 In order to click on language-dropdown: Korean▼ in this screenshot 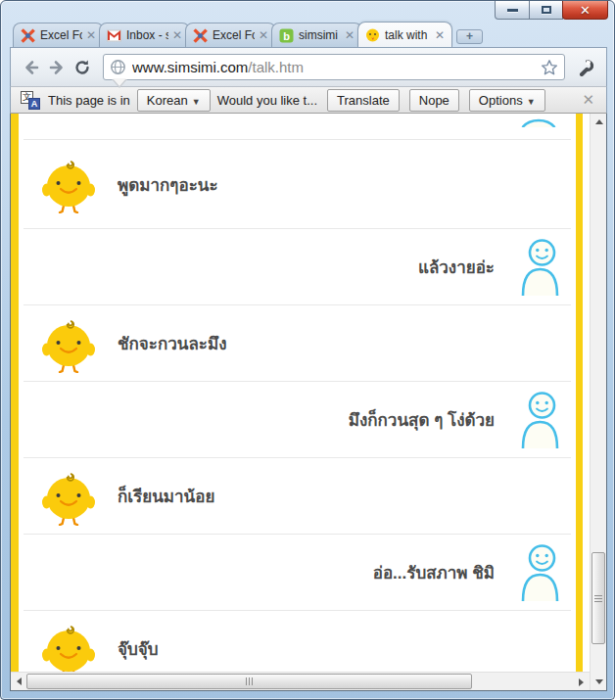, I will do `click(174, 100)`.